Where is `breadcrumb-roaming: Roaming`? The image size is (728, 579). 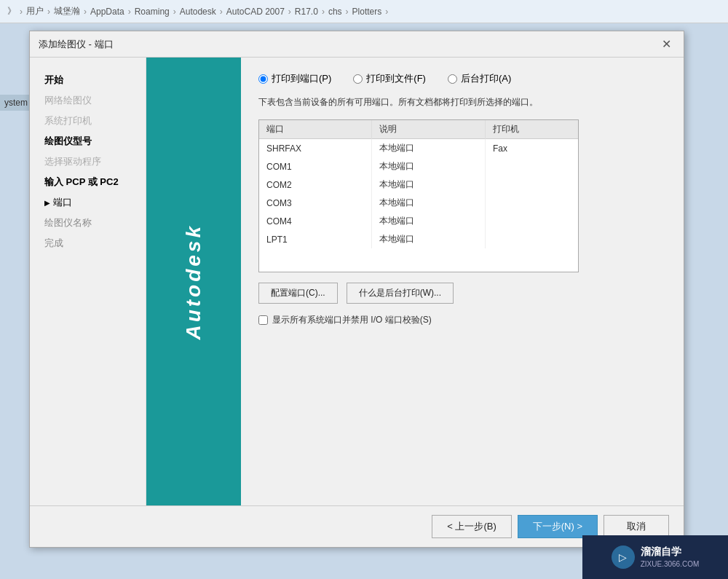
breadcrumb-roaming: Roaming is located at coordinates (152, 12).